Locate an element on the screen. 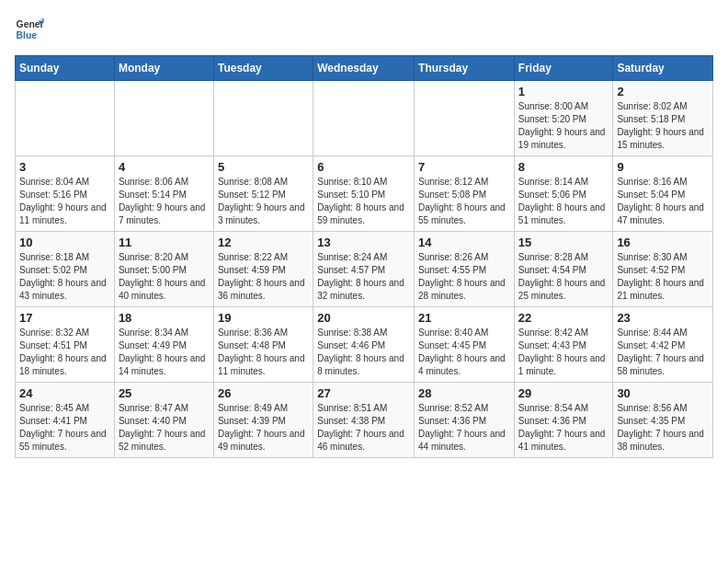 This screenshot has width=728, height=563. calendar-cell: 24Sunrise: 8:45 AM Sunset: 4:41 PM Dayli… is located at coordinates (65, 420).